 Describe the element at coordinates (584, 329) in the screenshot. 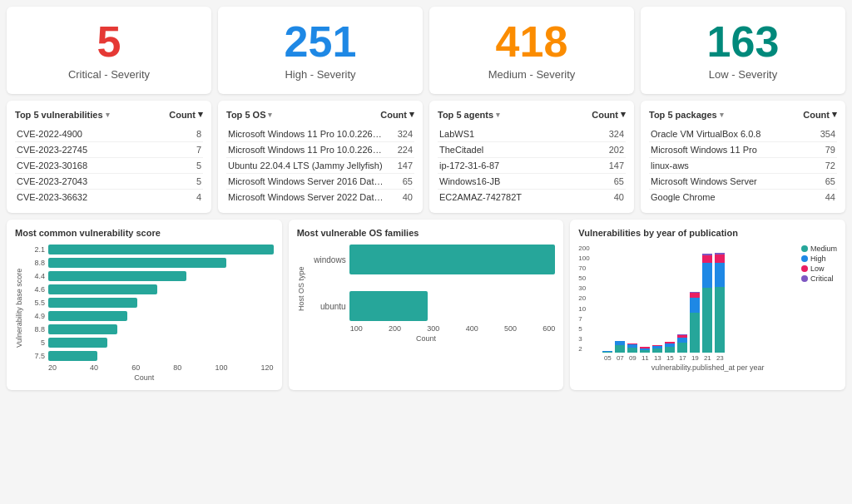

I see `year-y-label: 5` at that location.